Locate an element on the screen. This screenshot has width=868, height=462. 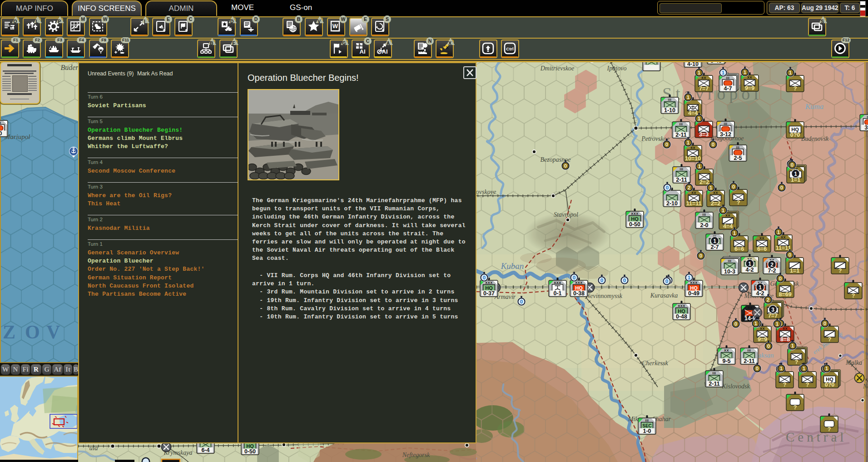
svg-text: 1-10 is located at coordinates (670, 110).